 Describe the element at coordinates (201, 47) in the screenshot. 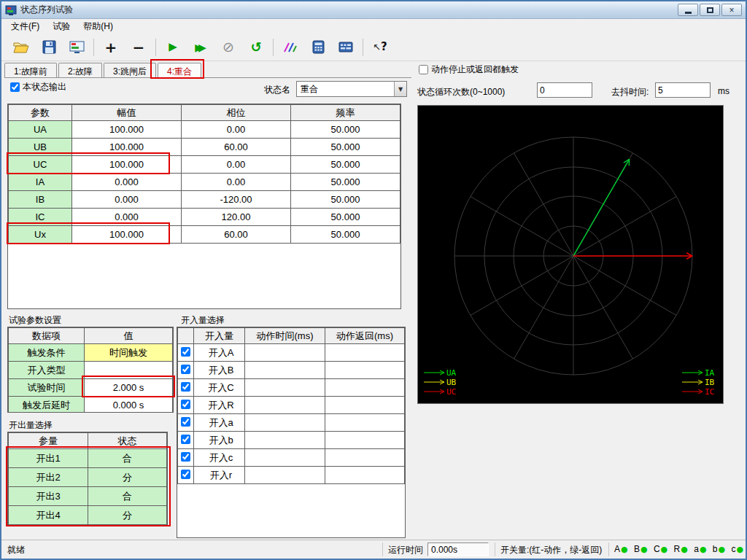

I see `run-continuous-icon: ▶▶` at that location.